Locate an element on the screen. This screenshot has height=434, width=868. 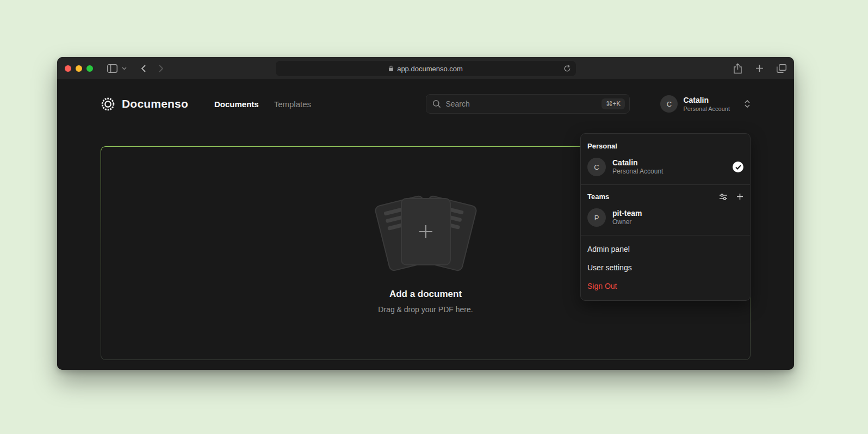
url-bar: app.documenso.com is located at coordinates (426, 69).